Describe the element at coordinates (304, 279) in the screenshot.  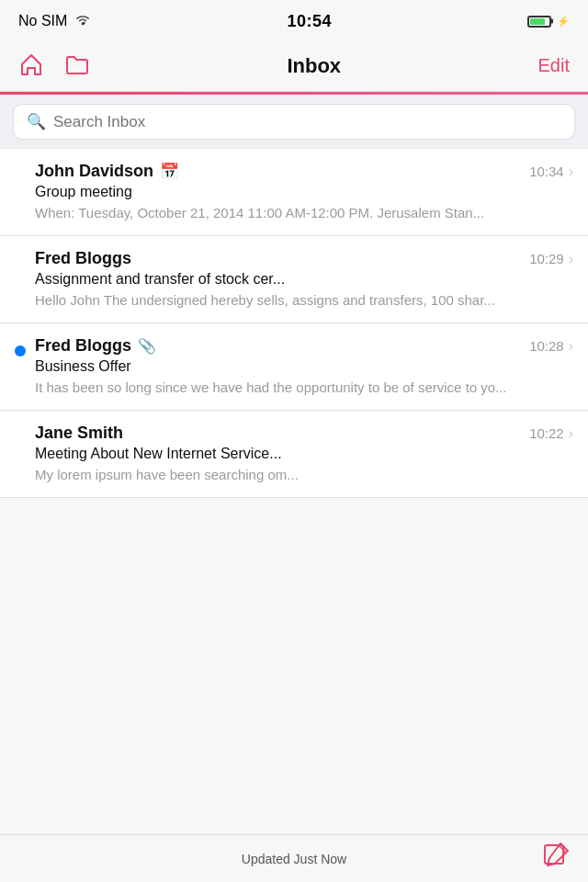
I see `email-subject-2: Assignment and transfer of stock cer...` at that location.